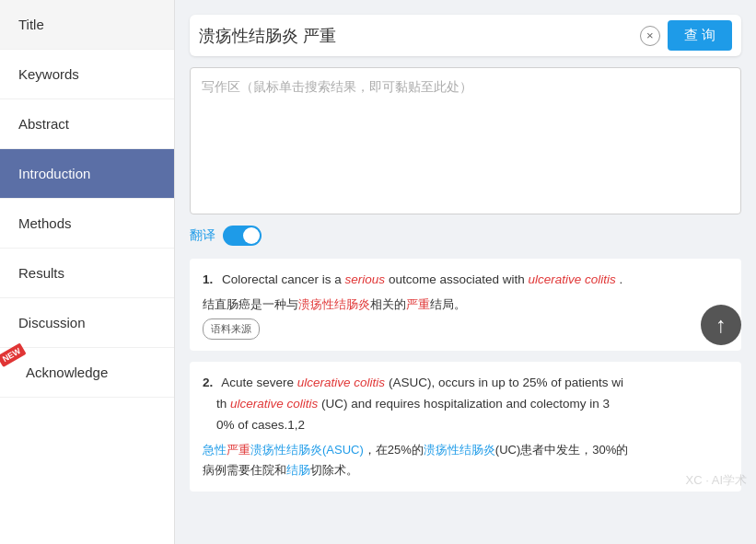  I want to click on search-input, so click(420, 35).